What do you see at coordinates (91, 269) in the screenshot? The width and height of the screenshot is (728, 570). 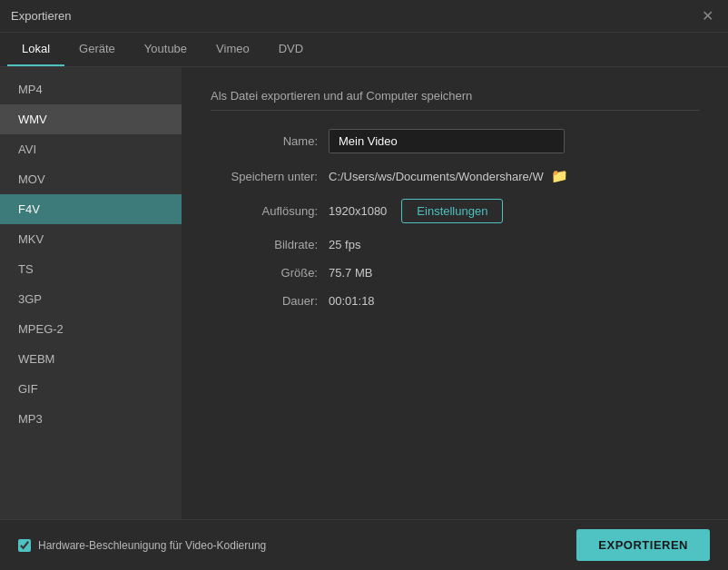 I see `sidebar-item-ts: TS` at bounding box center [91, 269].